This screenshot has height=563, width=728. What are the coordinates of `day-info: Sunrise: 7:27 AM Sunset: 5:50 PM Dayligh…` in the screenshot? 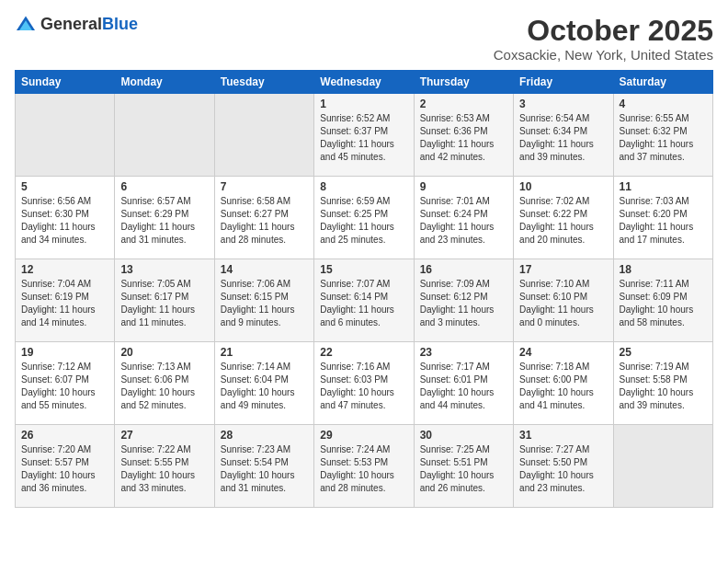 It's located at (563, 469).